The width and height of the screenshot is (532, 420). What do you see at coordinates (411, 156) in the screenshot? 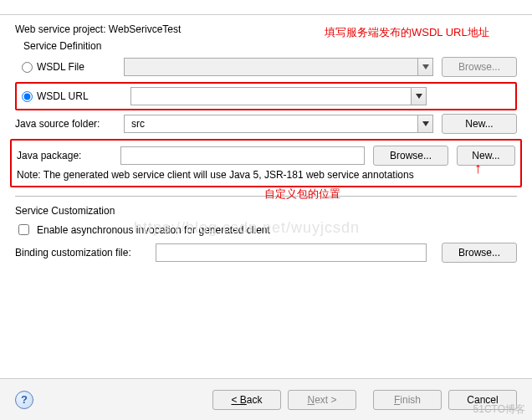
I see `java-package-browse-button: Browse...` at bounding box center [411, 156].